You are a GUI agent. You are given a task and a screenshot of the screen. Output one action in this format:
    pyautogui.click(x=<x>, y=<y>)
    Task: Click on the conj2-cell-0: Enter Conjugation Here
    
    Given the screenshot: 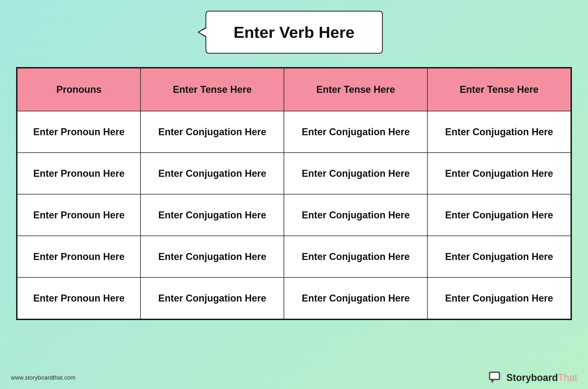 What is the action you would take?
    pyautogui.click(x=356, y=132)
    